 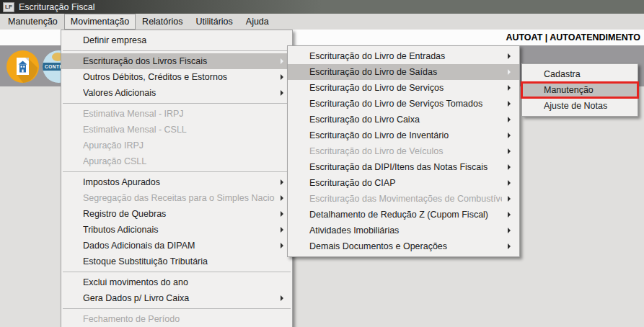 I want to click on menu-item-label: Escrituração dos Livros Fiscais, so click(x=179, y=61).